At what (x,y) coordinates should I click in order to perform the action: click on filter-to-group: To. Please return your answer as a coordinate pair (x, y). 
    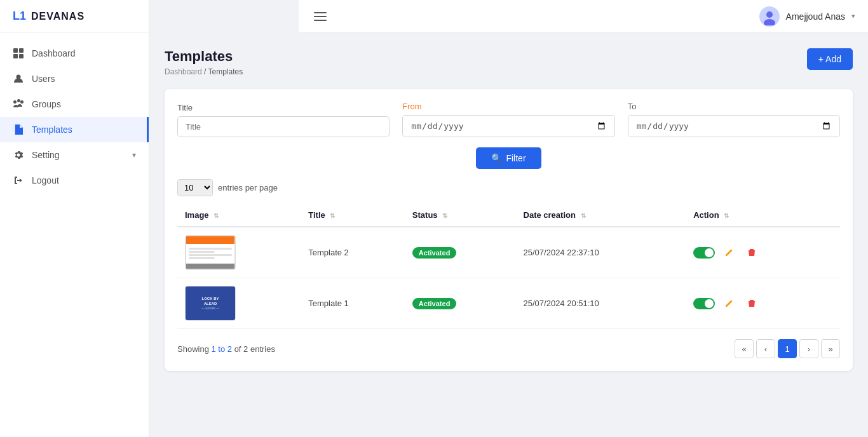
    Looking at the image, I should click on (734, 119).